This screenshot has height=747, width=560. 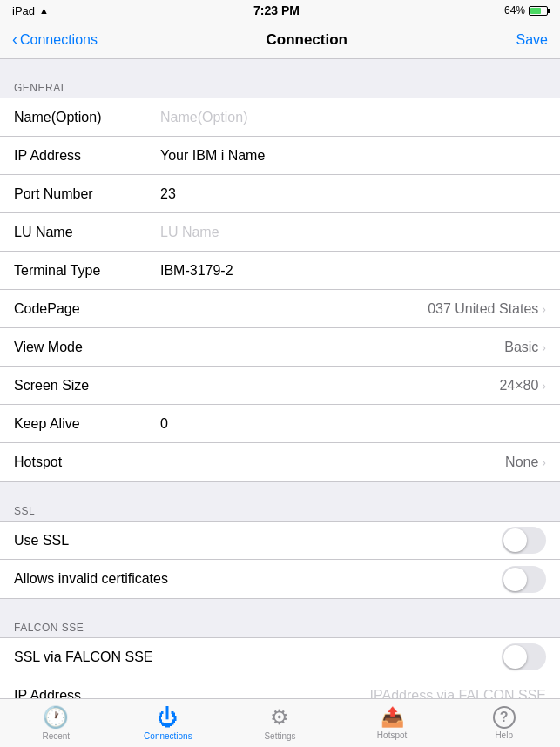 I want to click on nav-bar: ‹ Connections Connection Save, so click(x=280, y=40).